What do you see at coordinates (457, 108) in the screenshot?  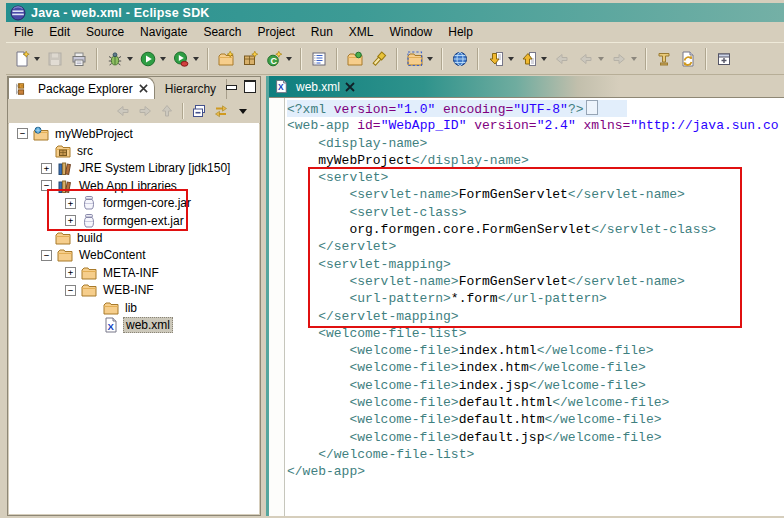 I see `code-line-1: <?xml version="1.0" encoding="UTF-8"?>` at bounding box center [457, 108].